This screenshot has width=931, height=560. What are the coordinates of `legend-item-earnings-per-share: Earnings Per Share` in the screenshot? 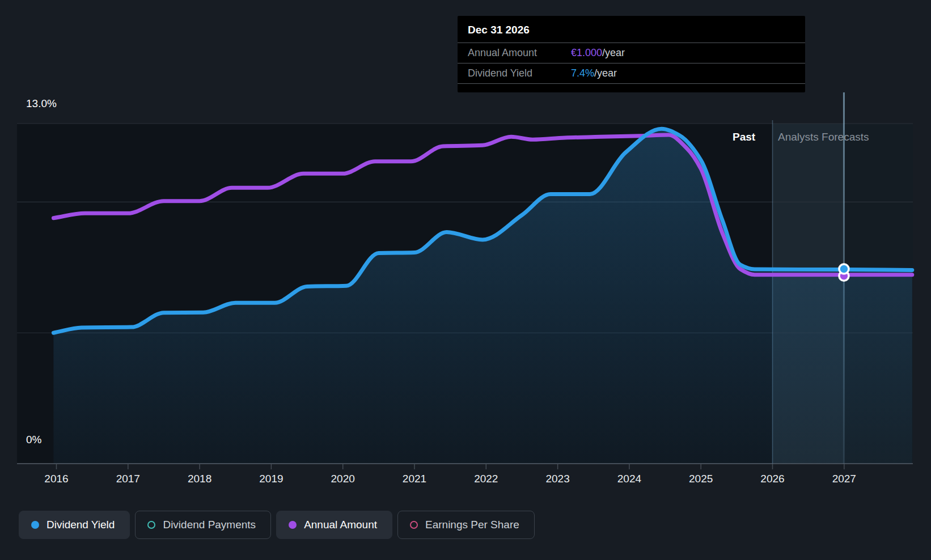 It's located at (466, 525).